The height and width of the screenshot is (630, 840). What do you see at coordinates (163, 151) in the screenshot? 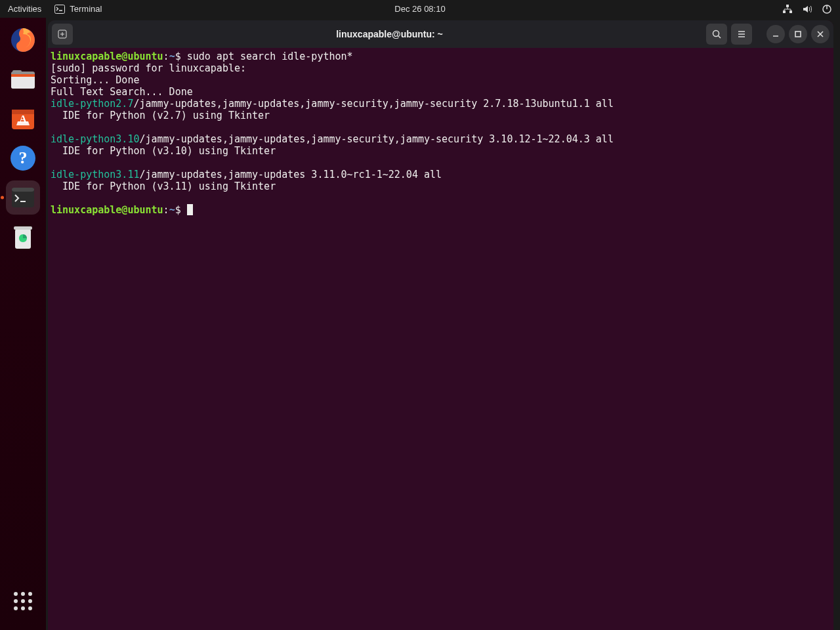
I see `package-desc: IDE for Python (v3.10) using Tkinter` at bounding box center [163, 151].